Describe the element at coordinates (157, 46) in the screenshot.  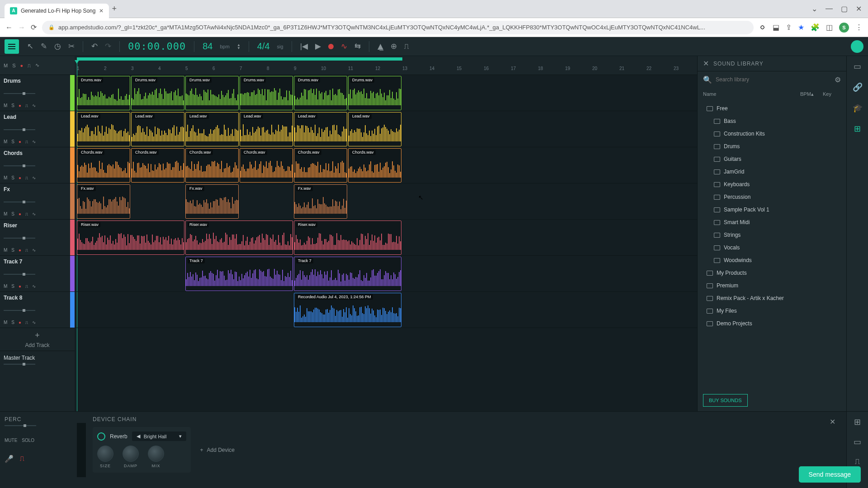
I see `time-display: 00:00.000` at that location.